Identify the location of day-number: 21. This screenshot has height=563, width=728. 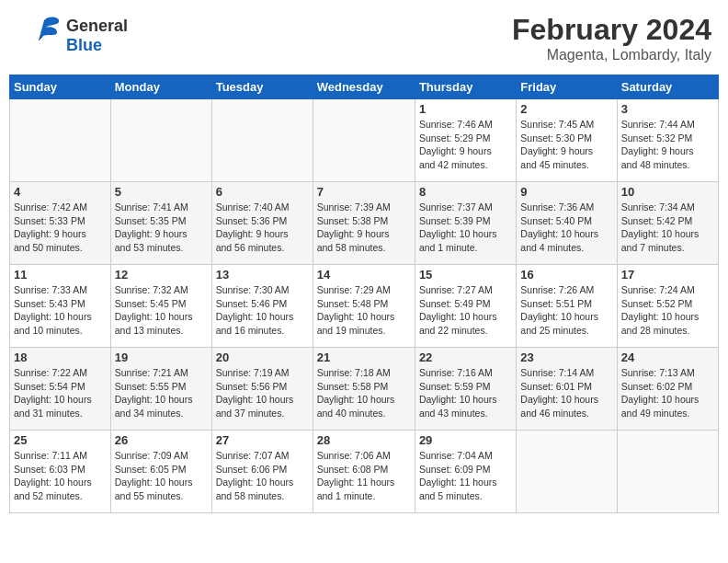
(364, 357).